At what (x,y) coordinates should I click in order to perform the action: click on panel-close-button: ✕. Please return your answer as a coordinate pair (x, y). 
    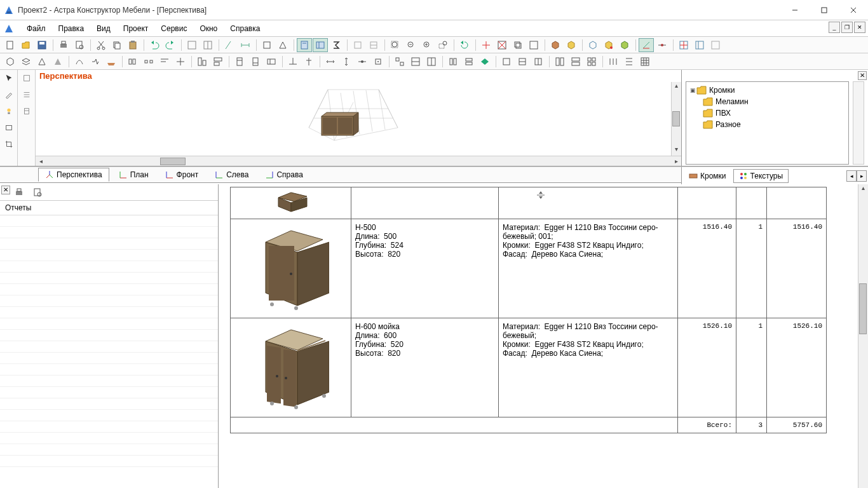
    Looking at the image, I should click on (862, 76).